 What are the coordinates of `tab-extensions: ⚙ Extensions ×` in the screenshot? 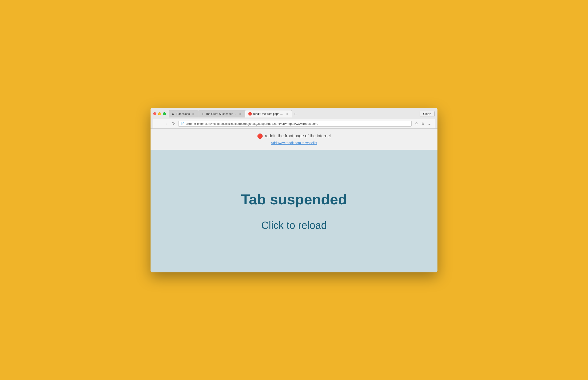 It's located at (183, 114).